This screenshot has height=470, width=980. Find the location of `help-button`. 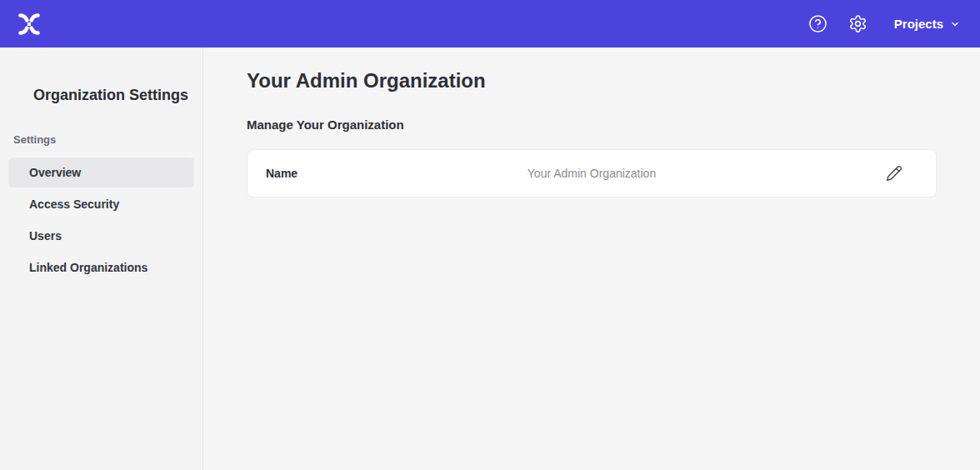

help-button is located at coordinates (818, 24).